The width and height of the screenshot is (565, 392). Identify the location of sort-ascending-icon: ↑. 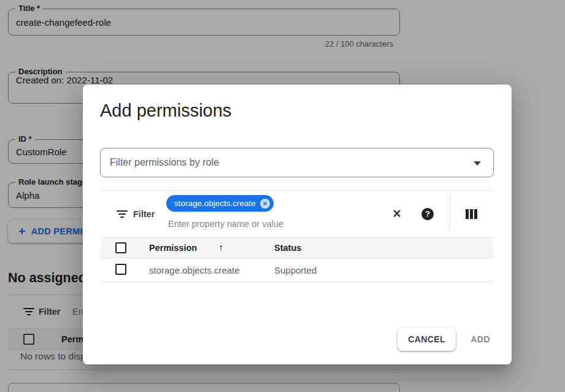
(221, 248).